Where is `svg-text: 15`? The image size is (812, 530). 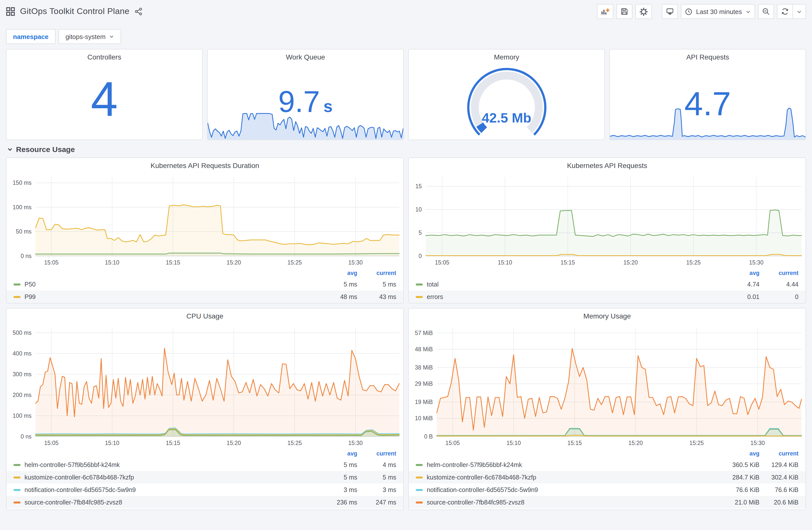
svg-text: 15 is located at coordinates (418, 186).